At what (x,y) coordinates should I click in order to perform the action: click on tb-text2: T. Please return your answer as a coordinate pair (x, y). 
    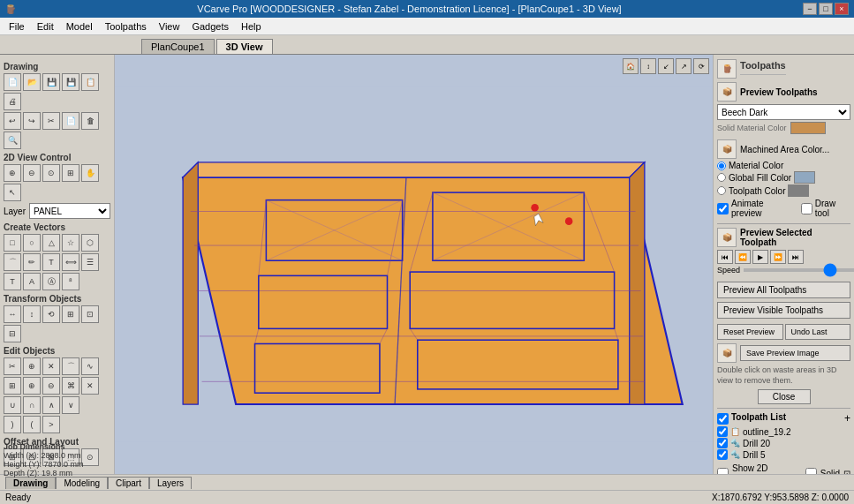
    Looking at the image, I should click on (12, 282).